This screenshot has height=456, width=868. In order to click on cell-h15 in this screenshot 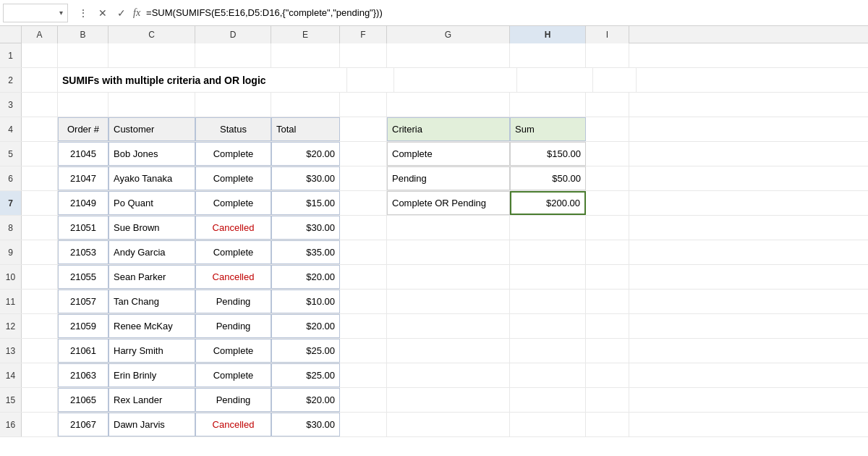, I will do `click(548, 400)`.